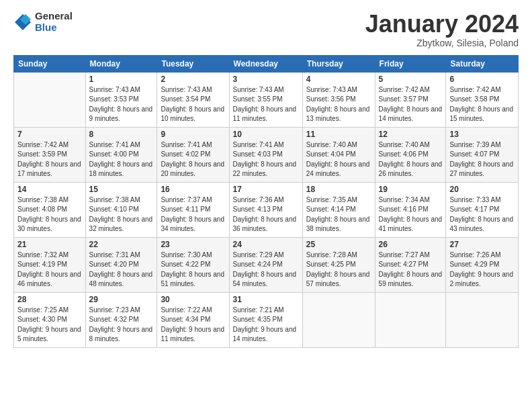 The height and width of the screenshot is (411, 532). Describe the element at coordinates (442, 43) in the screenshot. I see `calendar-location: Zbytkow, Silesia, Poland` at that location.